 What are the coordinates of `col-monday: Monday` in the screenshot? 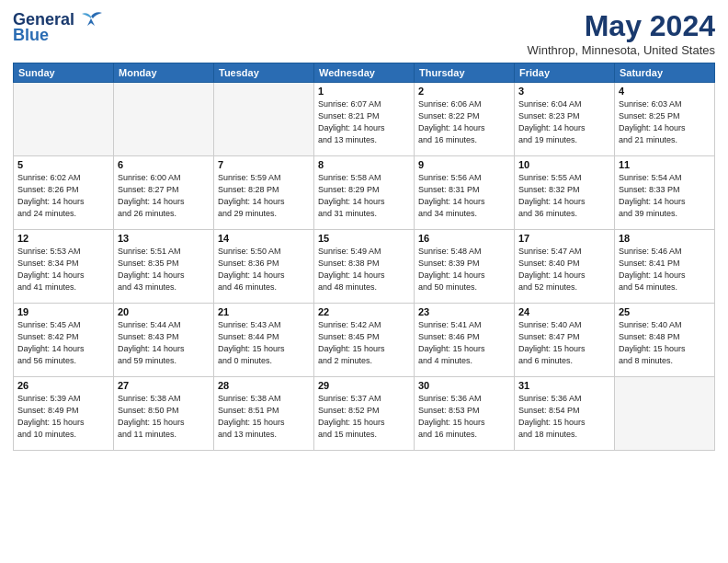 It's located at (164, 74).